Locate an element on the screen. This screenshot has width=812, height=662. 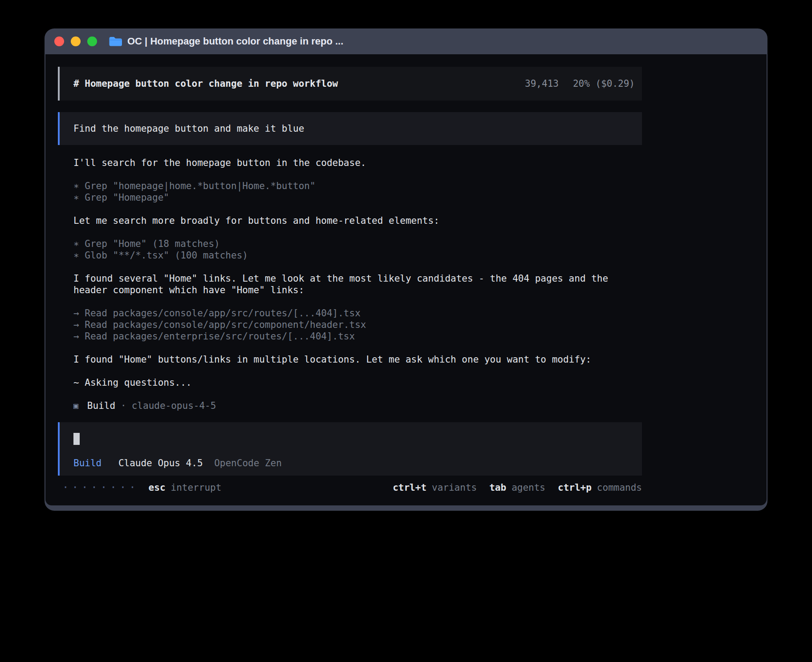
tool-call-line: → Read packages/enterprise/src/routes/[.… is located at coordinates (358, 336).